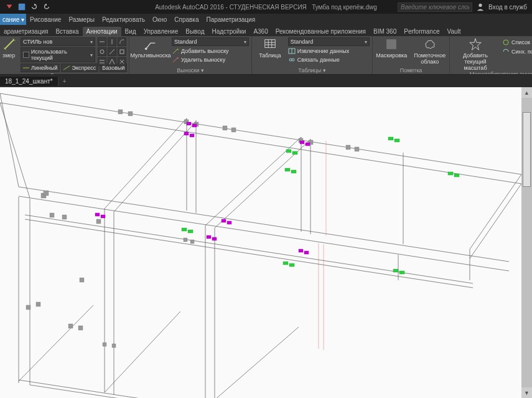  I want to click on multileader-button: Мультивыноска, so click(151, 48).